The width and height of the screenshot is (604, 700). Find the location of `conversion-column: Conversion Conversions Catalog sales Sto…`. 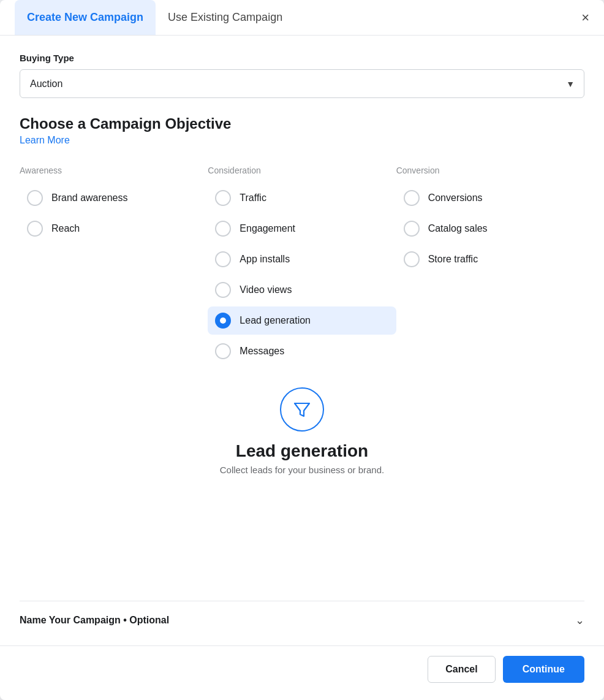

conversion-column: Conversion Conversions Catalog sales Sto… is located at coordinates (490, 267).